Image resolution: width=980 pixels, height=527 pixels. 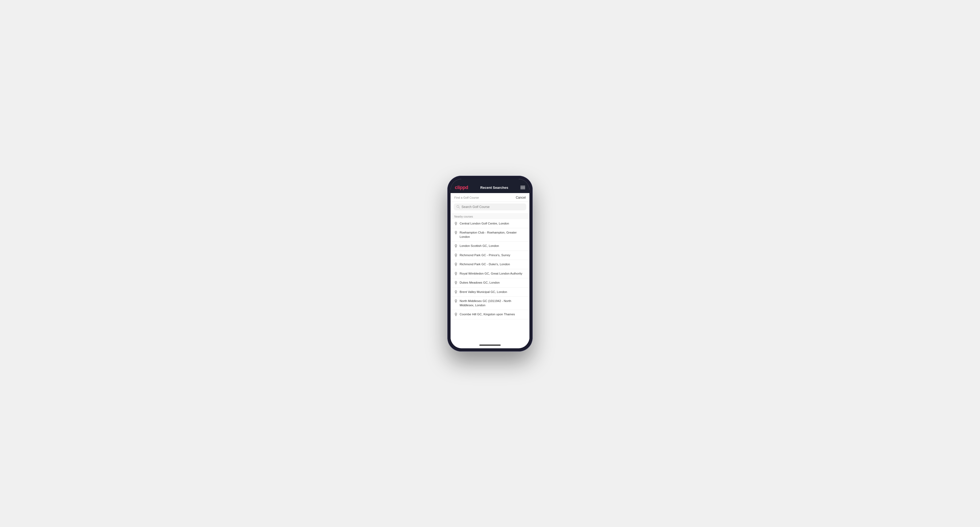 What do you see at coordinates (490, 235) in the screenshot?
I see `list-item: Roehampton Club - Roehampton, Greater Lo…` at bounding box center [490, 235].